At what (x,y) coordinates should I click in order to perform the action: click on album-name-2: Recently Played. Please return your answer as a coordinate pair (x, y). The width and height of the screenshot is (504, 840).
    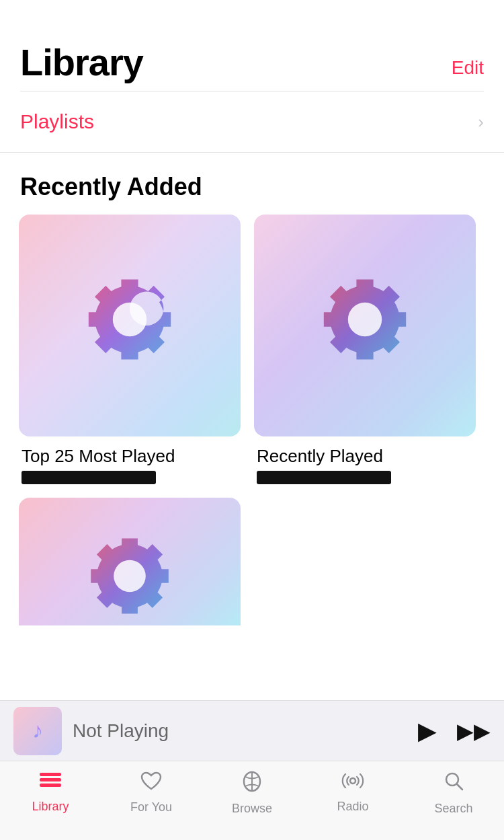
    Looking at the image, I should click on (365, 456).